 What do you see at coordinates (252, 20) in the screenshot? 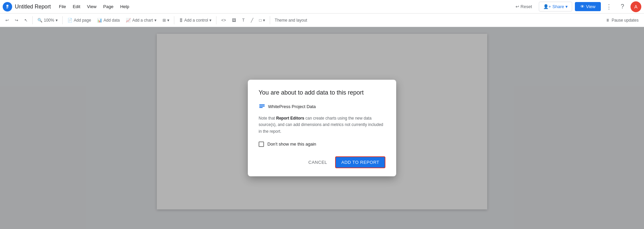
I see `line-icon: ╱` at bounding box center [252, 20].